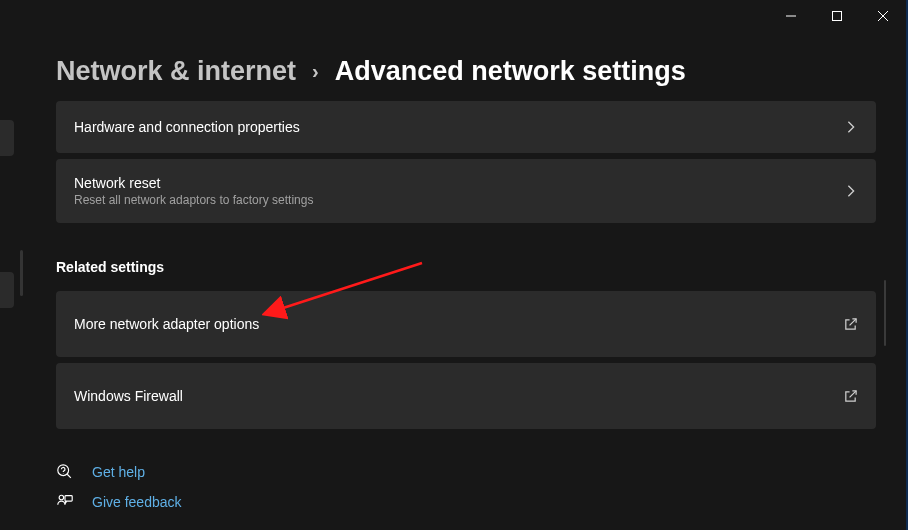  I want to click on item-subtitle: Reset all network adaptors to factory se…, so click(194, 200).